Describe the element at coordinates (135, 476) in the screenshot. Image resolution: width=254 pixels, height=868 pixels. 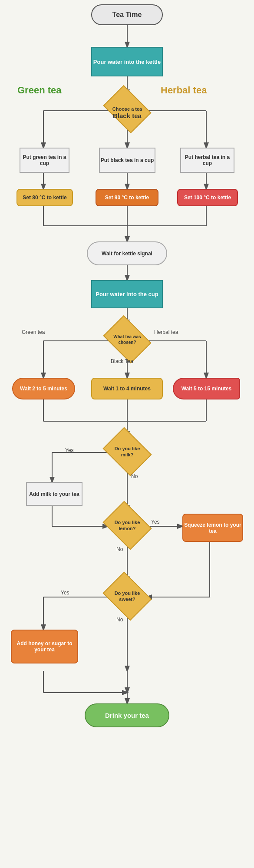
I see `milk-no-label: No` at that location.